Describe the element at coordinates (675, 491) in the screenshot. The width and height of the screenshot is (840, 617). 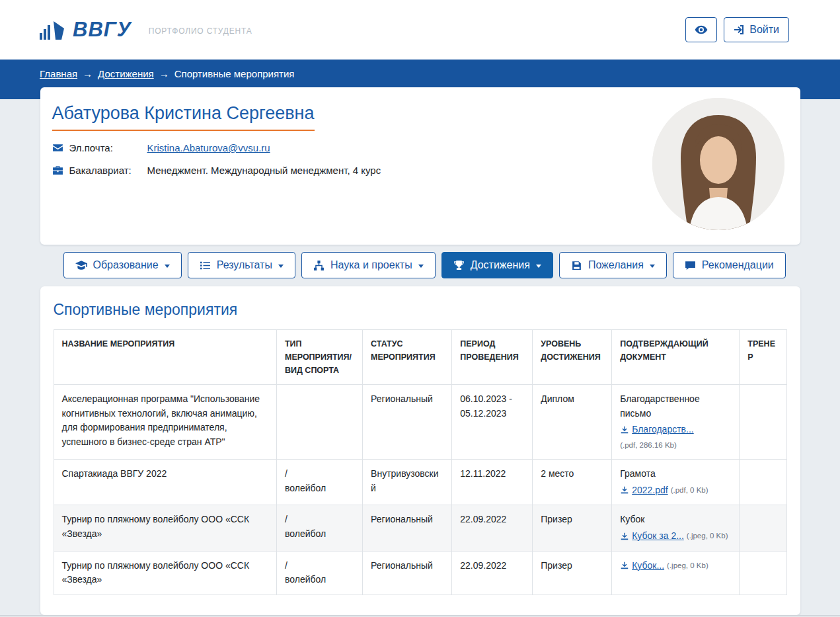
I see `document-link-row: 2022.pdf (.pdf, 0 Kb)` at that location.